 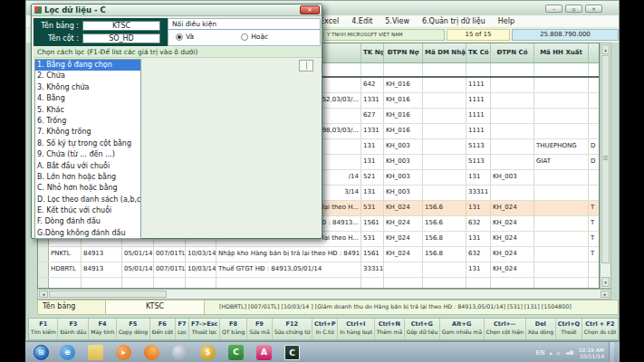 I want to click on list-values-button, so click(x=306, y=65).